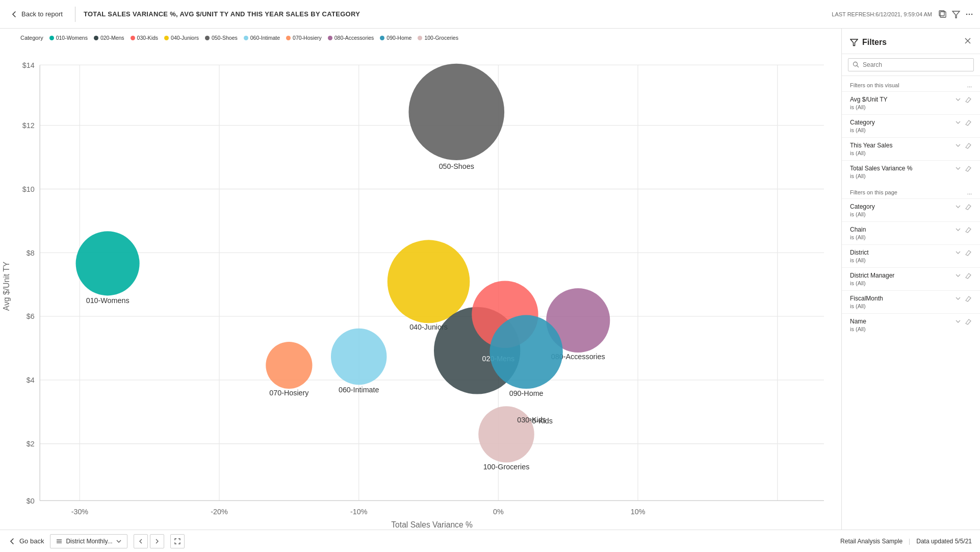  What do you see at coordinates (911, 237) in the screenshot?
I see `pf-chain-value: is (All)` at bounding box center [911, 237].